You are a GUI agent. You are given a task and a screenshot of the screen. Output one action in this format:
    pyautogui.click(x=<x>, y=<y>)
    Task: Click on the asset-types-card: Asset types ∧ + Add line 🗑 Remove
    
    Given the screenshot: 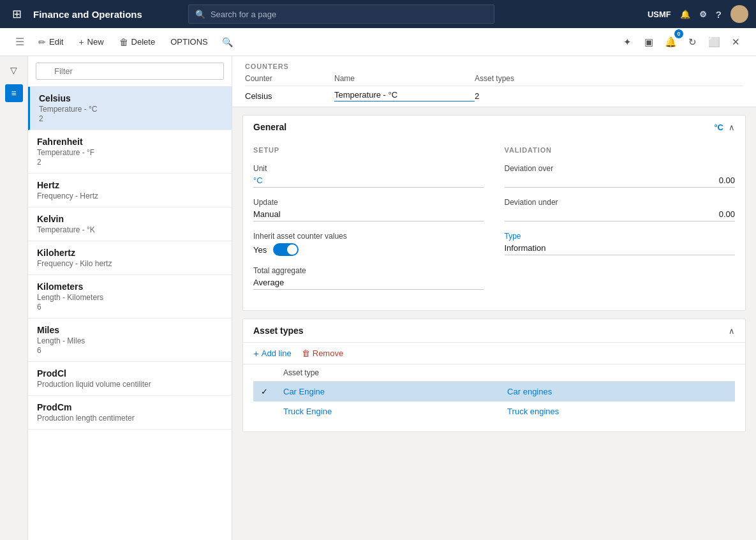 What is the action you would take?
    pyautogui.click(x=494, y=375)
    